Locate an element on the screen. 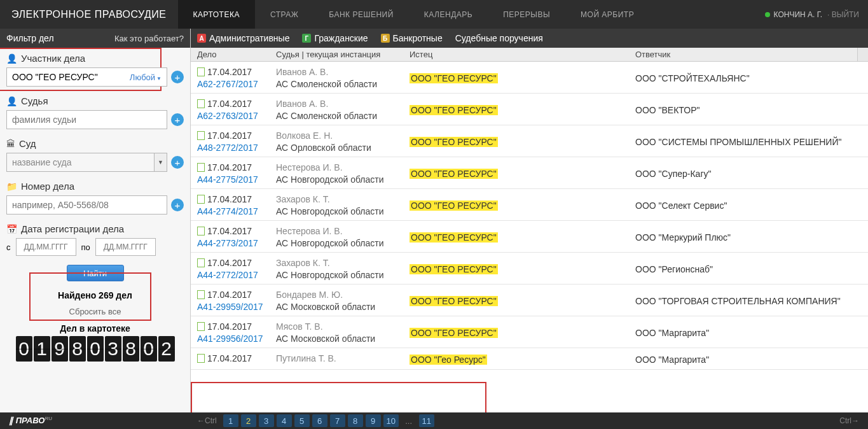 The image size is (868, 429). table-row: 17.04.2017А48-2772/2017Волкова Е. Н.АС О… is located at coordinates (529, 141).